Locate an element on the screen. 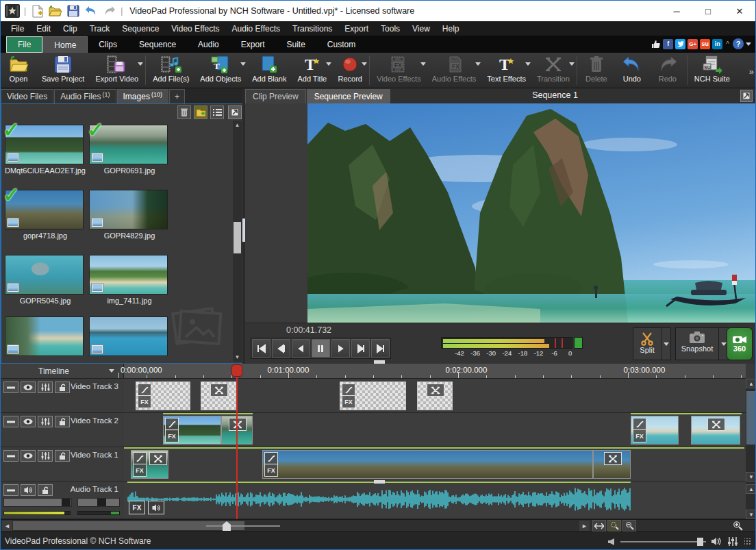 This screenshot has width=756, height=550. zoom-selection-button is located at coordinates (614, 526).